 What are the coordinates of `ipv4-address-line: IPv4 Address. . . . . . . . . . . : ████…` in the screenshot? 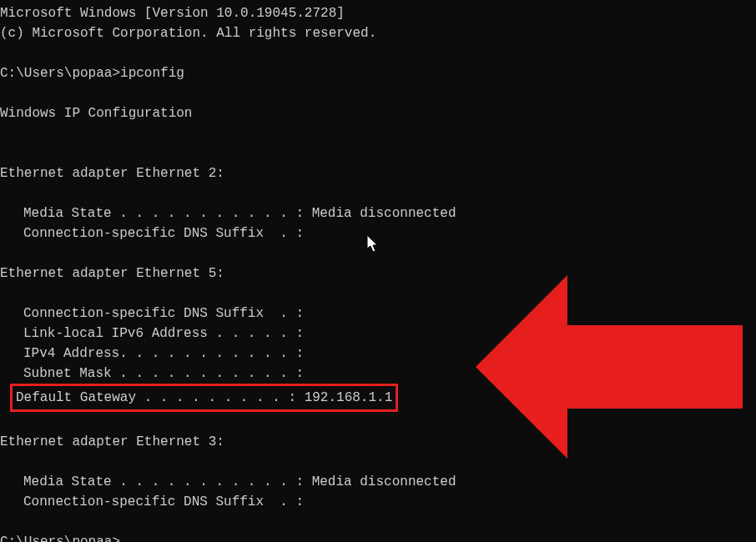 It's located at (378, 354).